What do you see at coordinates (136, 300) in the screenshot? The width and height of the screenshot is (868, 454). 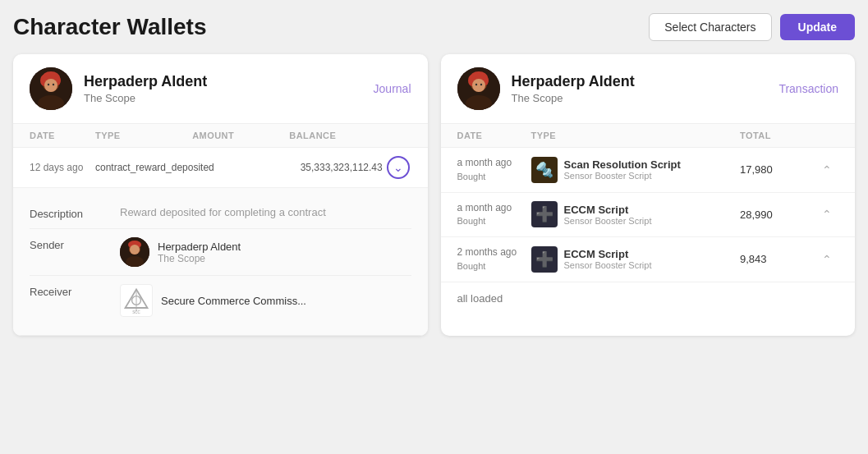 I see `receiver-logo: SCC` at bounding box center [136, 300].